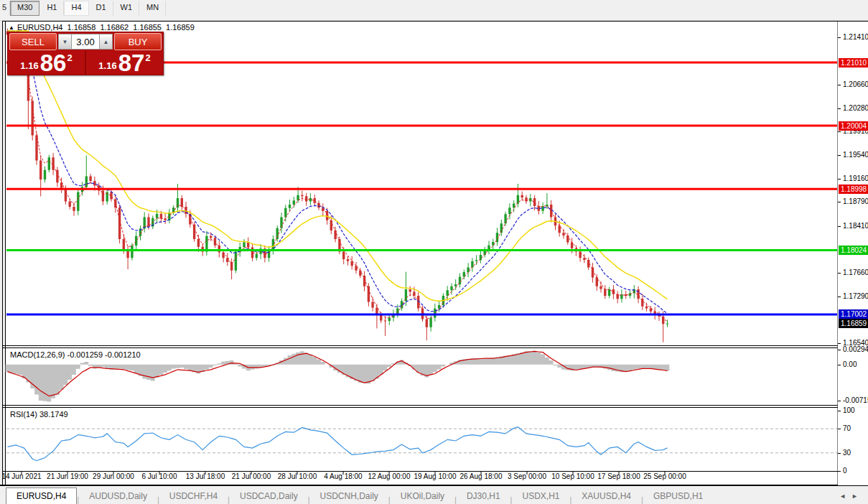 This screenshot has height=504, width=868. I want to click on volume-increase-button: ▲, so click(106, 42).